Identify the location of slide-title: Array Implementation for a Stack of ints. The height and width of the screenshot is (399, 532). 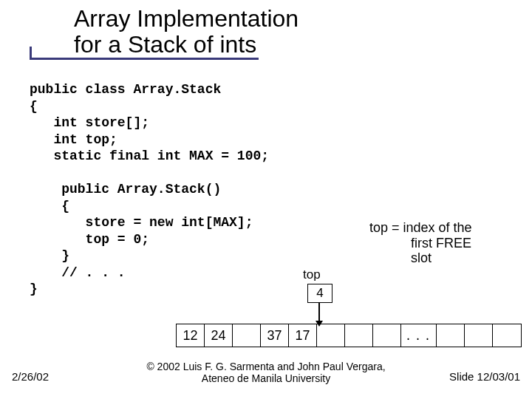
(186, 32).